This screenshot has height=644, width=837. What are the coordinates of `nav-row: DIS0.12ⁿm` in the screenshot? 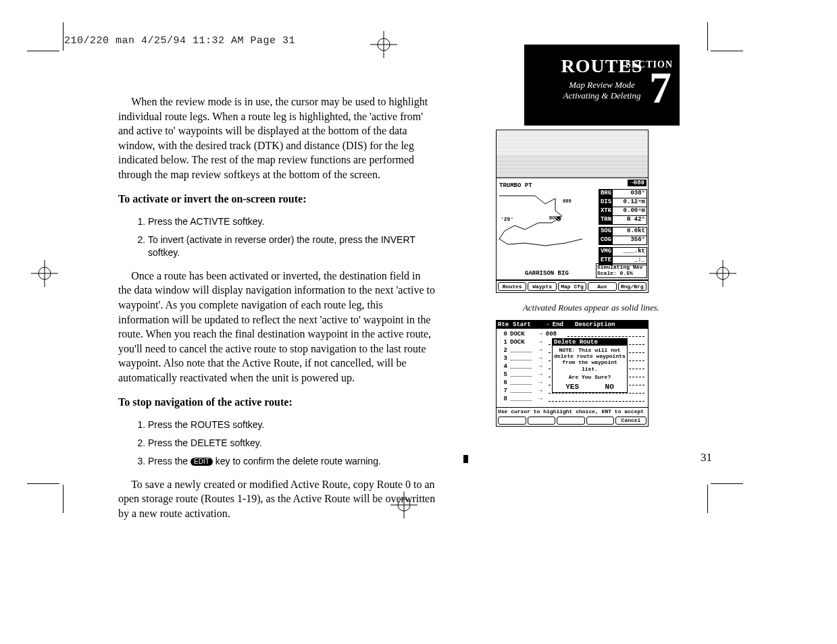 It's located at (623, 203).